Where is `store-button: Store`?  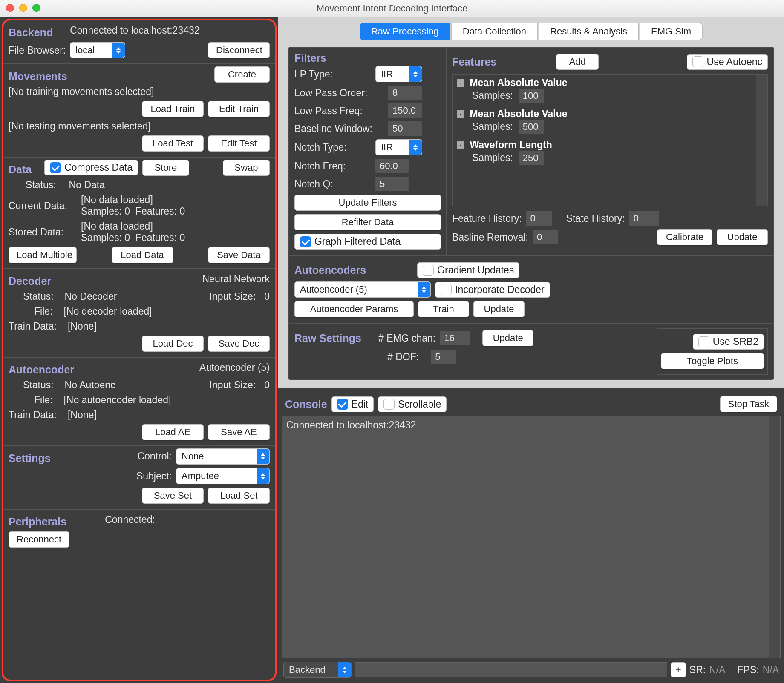 store-button: Store is located at coordinates (166, 168).